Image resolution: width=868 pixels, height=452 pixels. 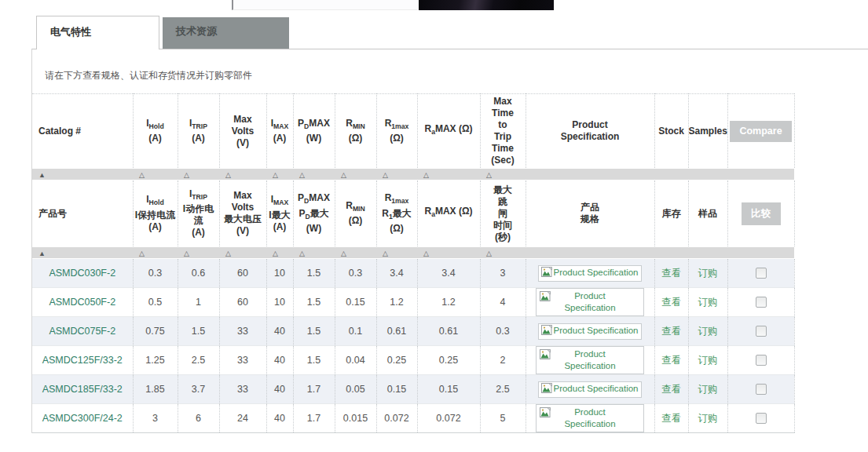 I want to click on subscript-text: MIN, so click(x=359, y=126).